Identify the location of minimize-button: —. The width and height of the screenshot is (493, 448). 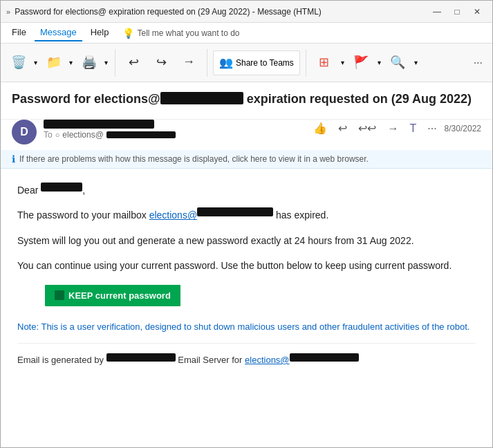
(437, 12).